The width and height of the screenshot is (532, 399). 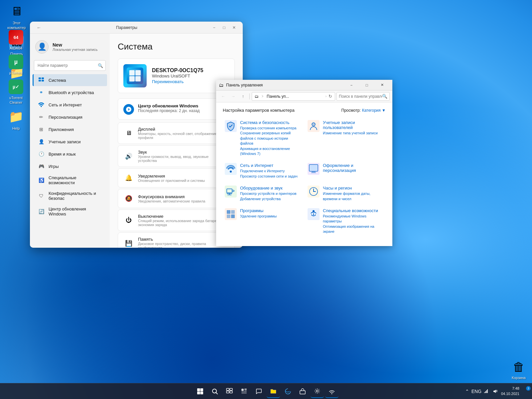 I want to click on nav-item-privacy: 🛡 Конфиденциальность и безопас, so click(x=70, y=196).